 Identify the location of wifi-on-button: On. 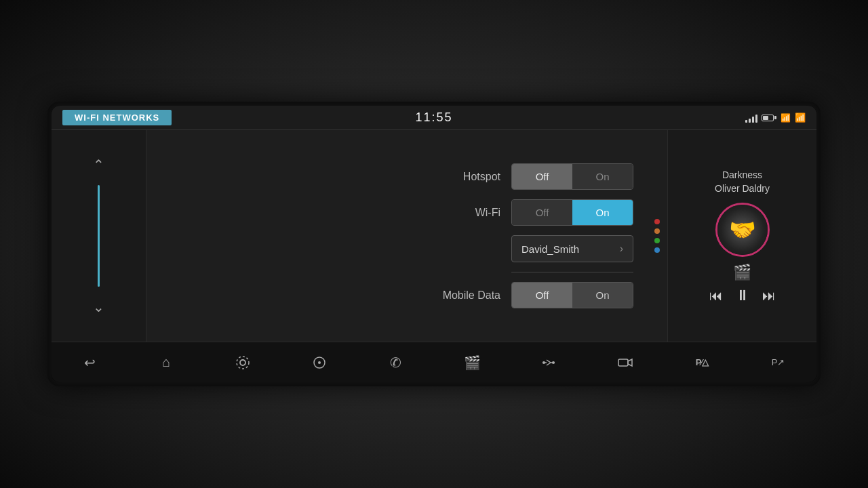
(602, 213).